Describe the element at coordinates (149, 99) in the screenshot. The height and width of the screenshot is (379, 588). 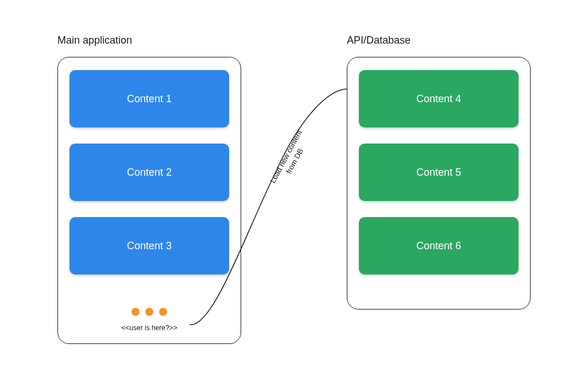
I see `content-card-label: Content 1` at that location.